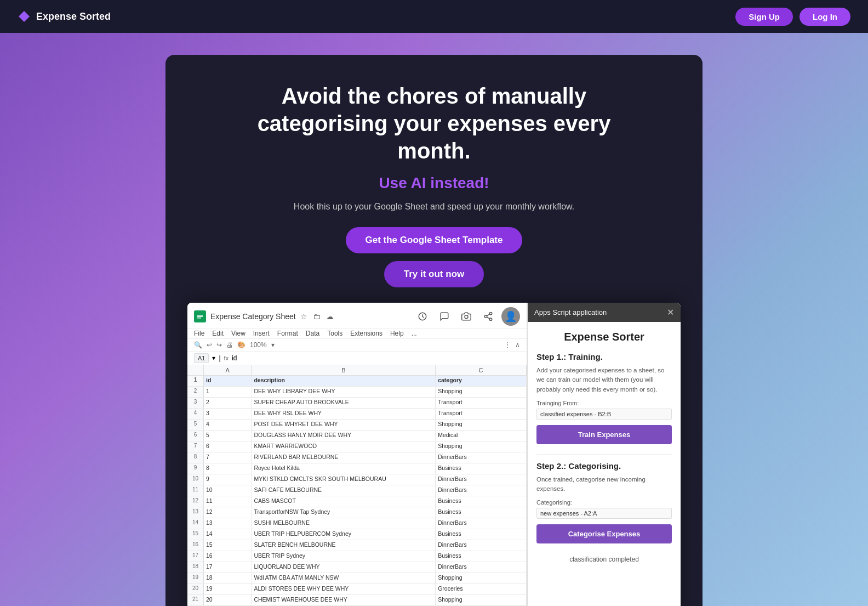 The image size is (868, 606). Describe the element at coordinates (228, 501) in the screenshot. I see `cell-id: 11` at that location.